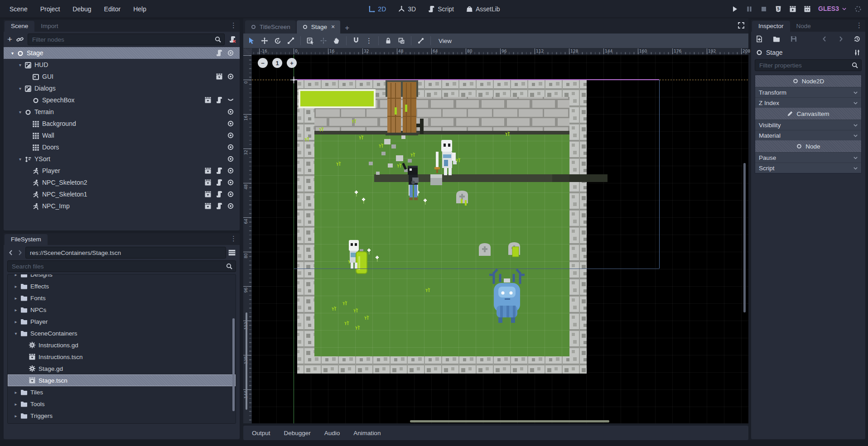 Image resolution: width=868 pixels, height=446 pixels. What do you see at coordinates (741, 25) in the screenshot?
I see `distraction-free-icon` at bounding box center [741, 25].